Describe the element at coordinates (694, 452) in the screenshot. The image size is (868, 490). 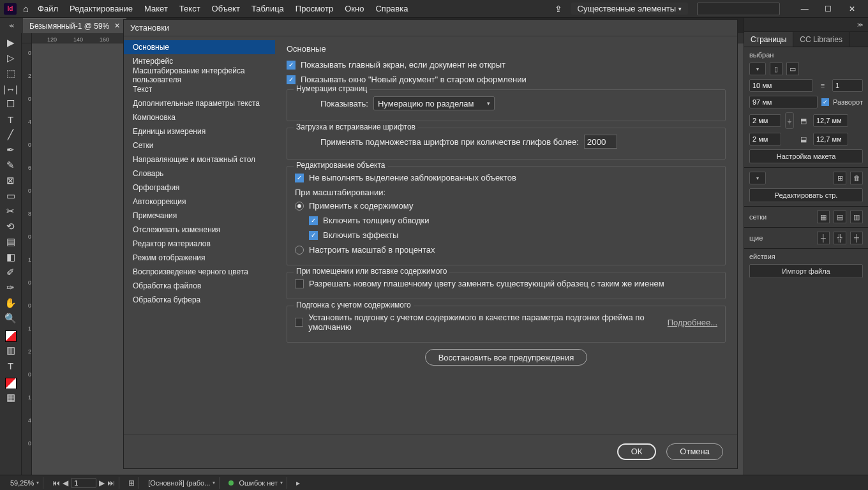
I see `cancel-button: Отмена` at that location.